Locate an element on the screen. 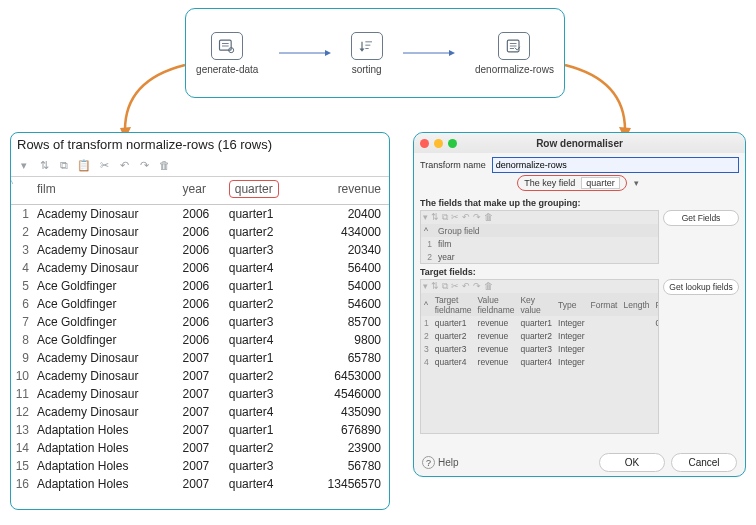  cell-revenue: 13456570 is located at coordinates (346, 484).